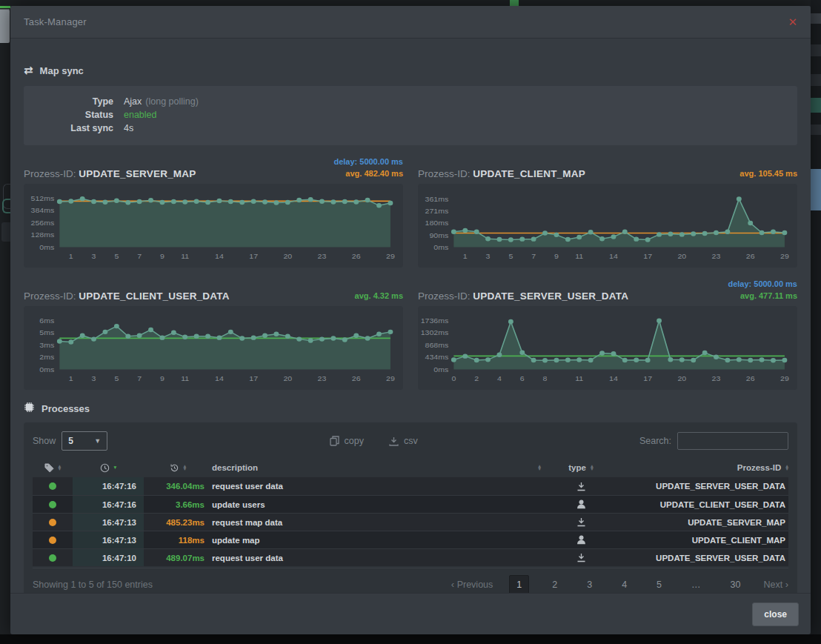  Describe the element at coordinates (335, 441) in the screenshot. I see `copy-icon` at that location.